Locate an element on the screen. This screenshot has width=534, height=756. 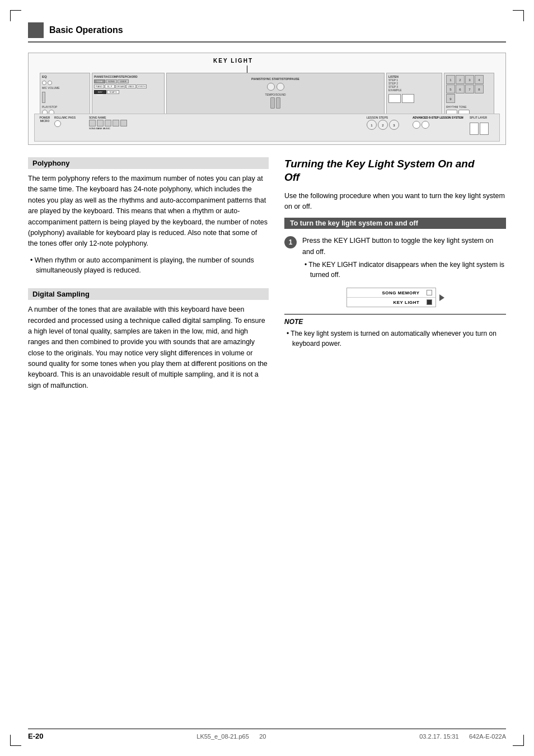
footer-right-info: 03.2.17. 15:31 642A-E-022A is located at coordinates (462, 736).